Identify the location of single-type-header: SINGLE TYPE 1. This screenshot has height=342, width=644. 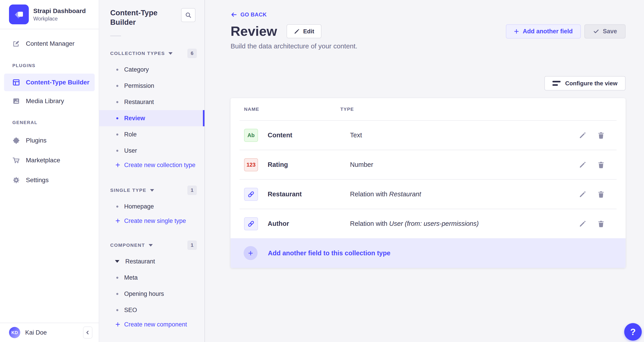
(152, 190).